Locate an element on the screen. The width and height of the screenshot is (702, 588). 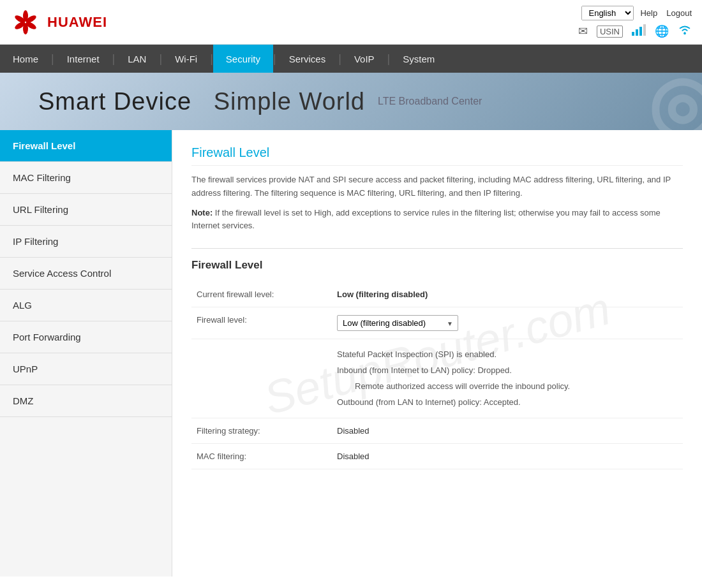
sidebar-item-upnp: UPnP is located at coordinates (86, 369).